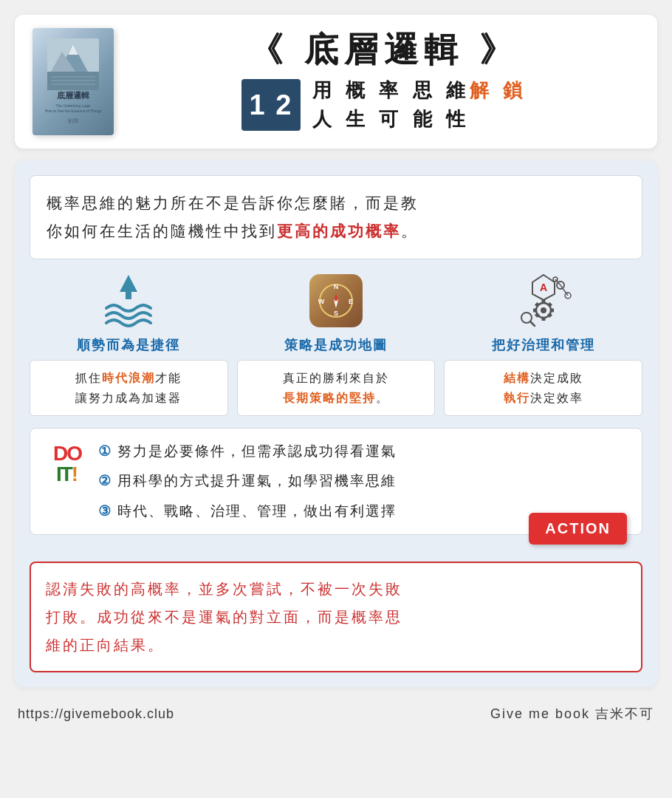 The width and height of the screenshot is (672, 798). I want to click on doit-exclaim: !, so click(75, 474).